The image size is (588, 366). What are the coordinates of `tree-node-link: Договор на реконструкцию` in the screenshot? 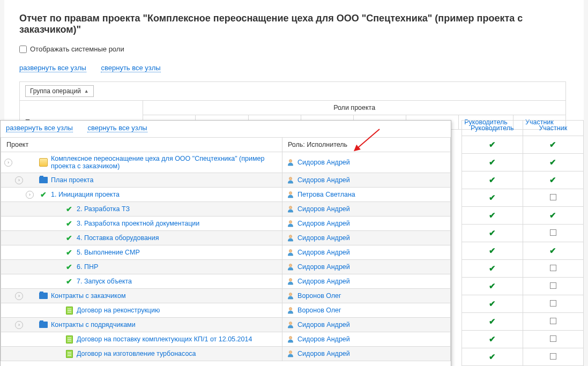 It's located at (118, 310).